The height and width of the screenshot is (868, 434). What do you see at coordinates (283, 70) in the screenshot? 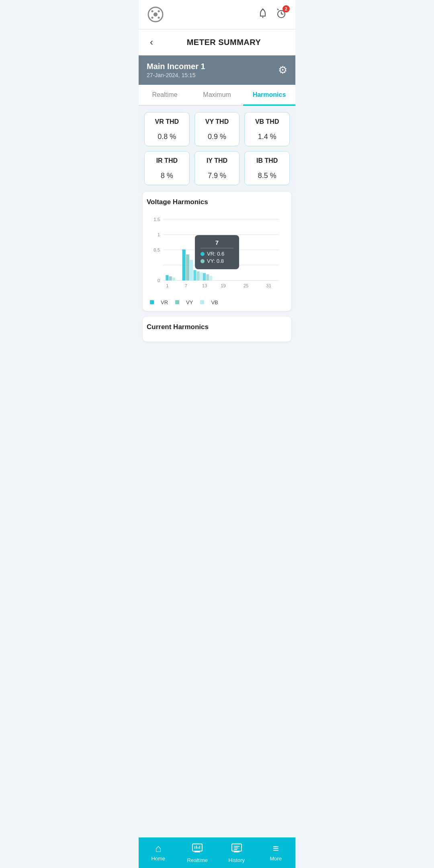
I see `settings-button: ⚙` at bounding box center [283, 70].